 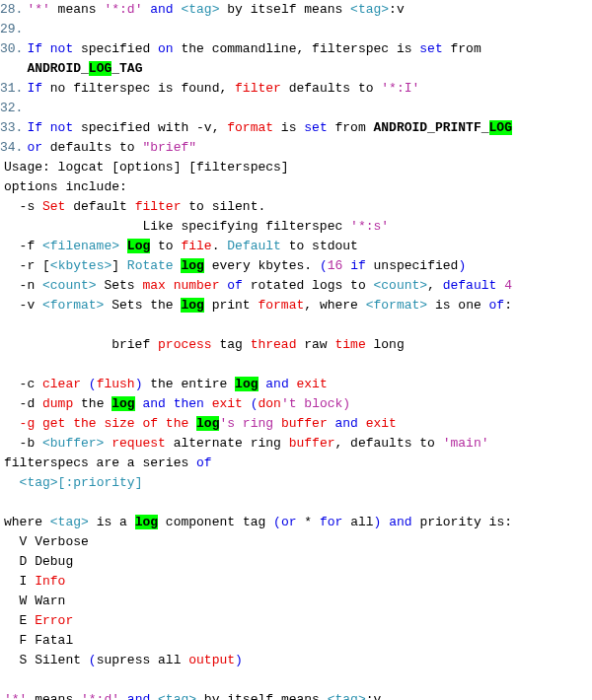 What do you see at coordinates (296, 444) in the screenshot?
I see `opt-b: -b <buffer> request alternate ring buffe…` at bounding box center [296, 444].